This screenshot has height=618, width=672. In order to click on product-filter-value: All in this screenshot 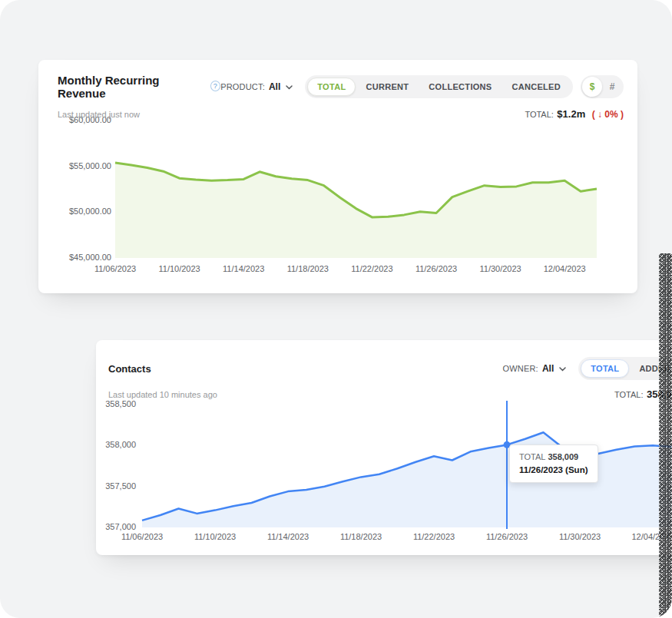, I will do `click(275, 87)`.